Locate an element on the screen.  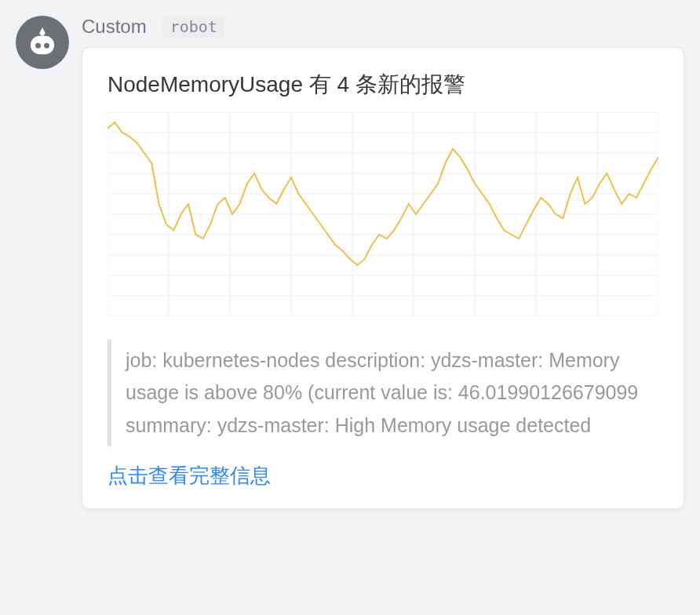
sender-name: Custom is located at coordinates (115, 27).